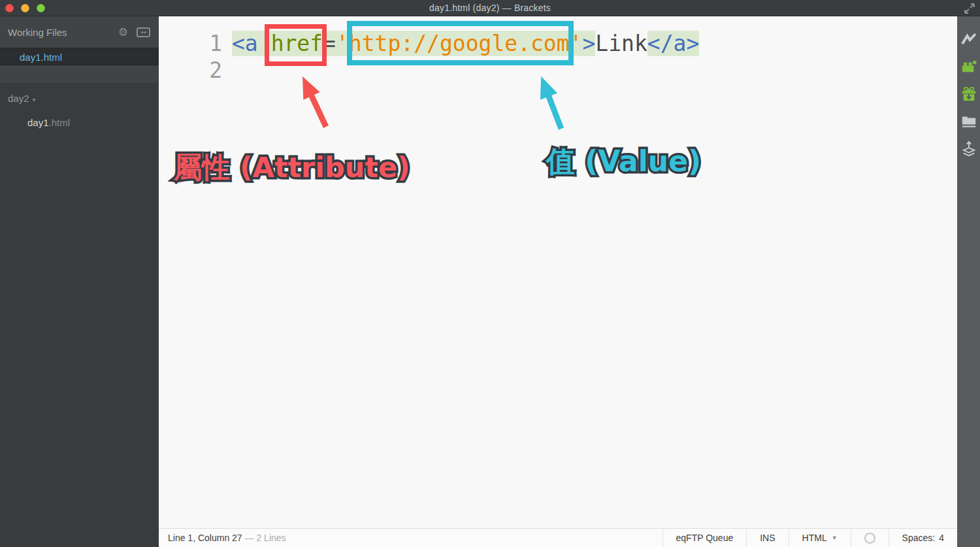 Image resolution: width=980 pixels, height=547 pixels. Describe the element at coordinates (969, 149) in the screenshot. I see `eqftp-upload-layers-icon` at that location.